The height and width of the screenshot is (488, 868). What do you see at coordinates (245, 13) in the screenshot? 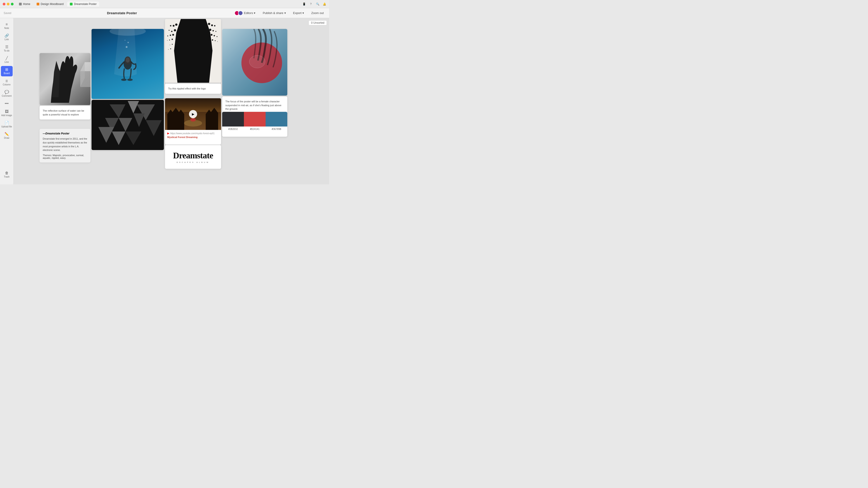
I see `editors-button: Editors ▾` at bounding box center [245, 13].